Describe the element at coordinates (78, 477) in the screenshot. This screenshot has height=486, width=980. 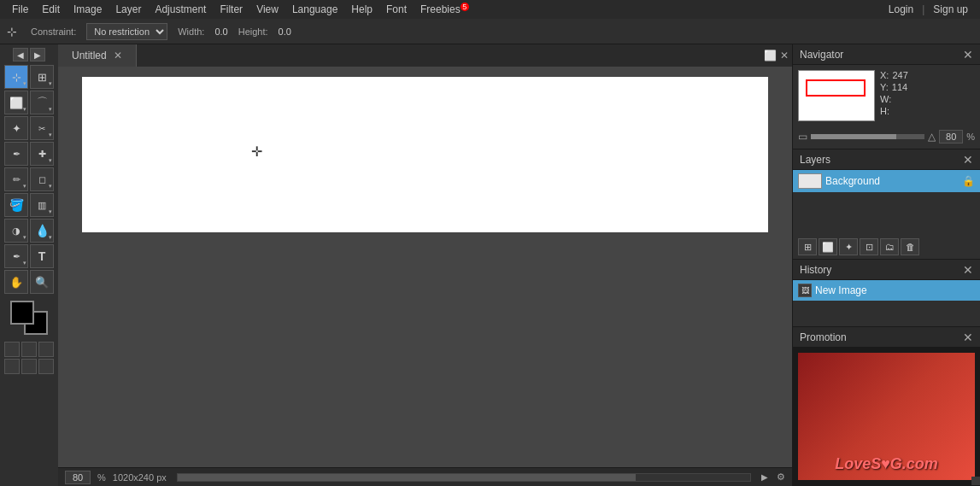
I see `zoom-input` at that location.